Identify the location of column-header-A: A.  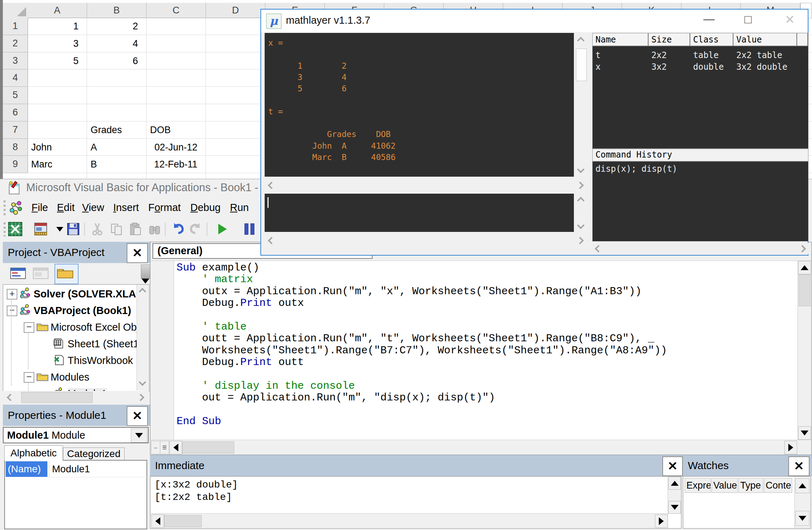
(57, 11).